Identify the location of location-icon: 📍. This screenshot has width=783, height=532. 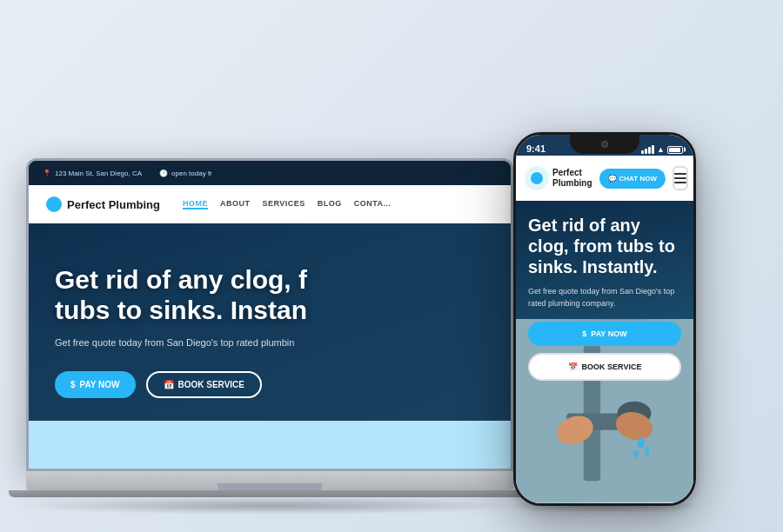
(47, 174).